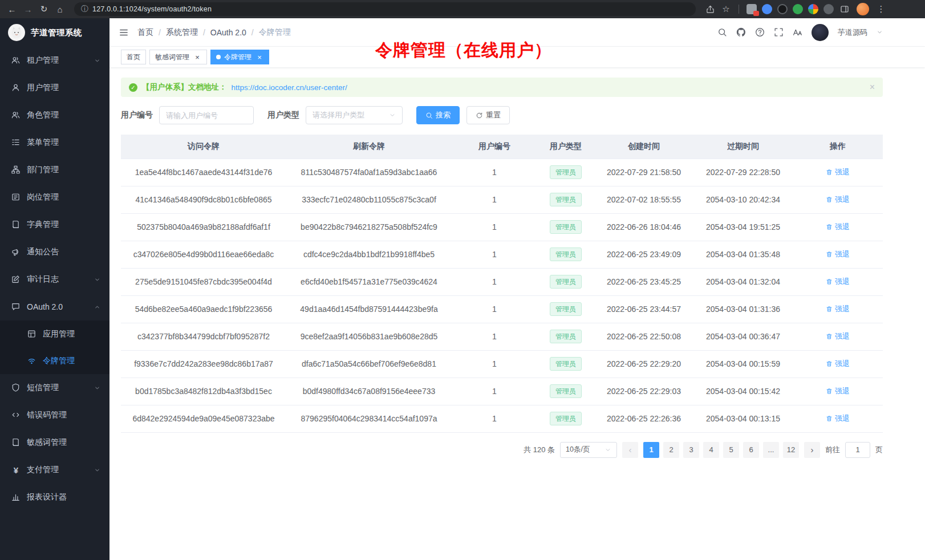  What do you see at coordinates (55, 225) in the screenshot?
I see `sidebar-item-dict: 字典管理` at bounding box center [55, 225].